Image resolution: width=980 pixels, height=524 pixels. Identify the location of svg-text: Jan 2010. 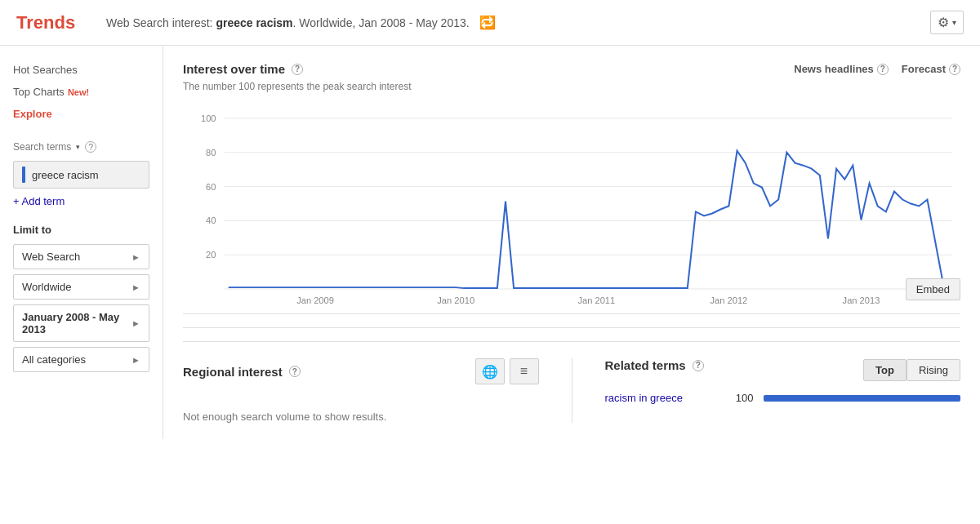
(456, 300).